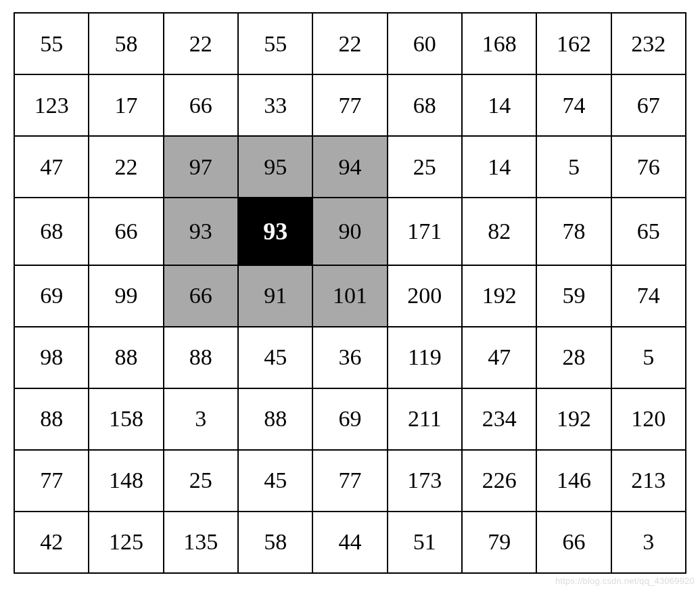 Image resolution: width=700 pixels, height=590 pixels. What do you see at coordinates (499, 231) in the screenshot?
I see `cell: 82` at bounding box center [499, 231].